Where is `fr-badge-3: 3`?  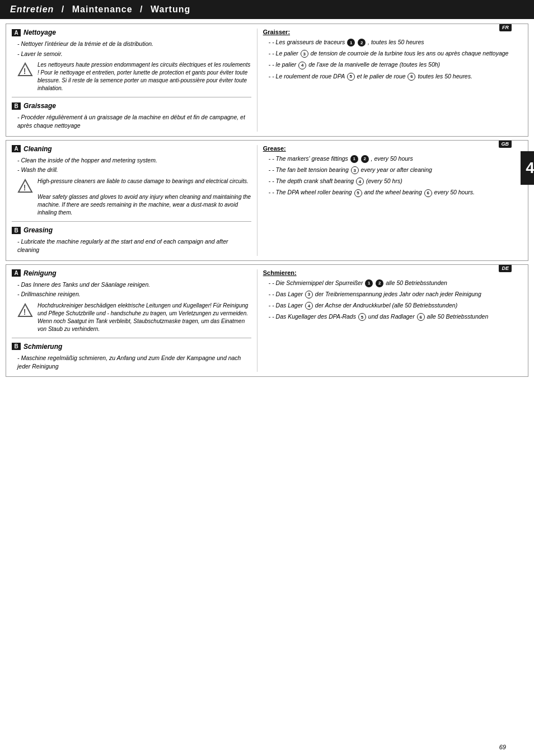
fr-badge-3: 3 is located at coordinates (305, 54).